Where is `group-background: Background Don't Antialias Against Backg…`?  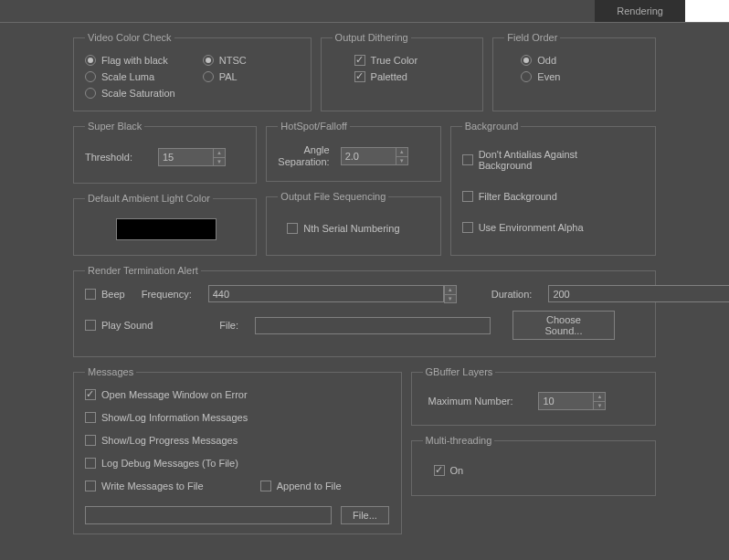
group-background: Background Don't Antialias Against Backg… is located at coordinates (554, 188).